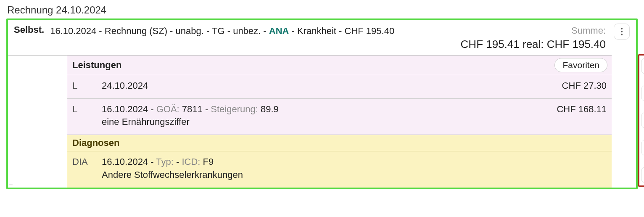 The width and height of the screenshot is (644, 217). What do you see at coordinates (84, 161) in the screenshot?
I see `row-tag: DIA` at bounding box center [84, 161].